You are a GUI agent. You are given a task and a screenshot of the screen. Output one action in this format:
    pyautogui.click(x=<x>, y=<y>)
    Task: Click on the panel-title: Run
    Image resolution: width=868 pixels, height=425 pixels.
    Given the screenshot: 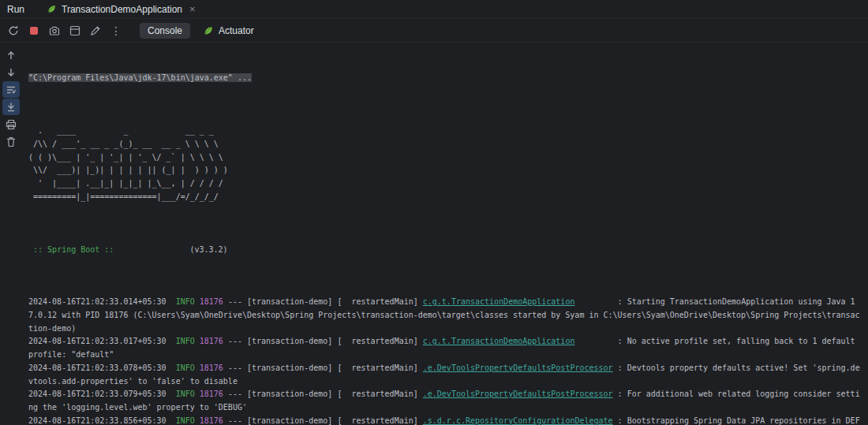 What is the action you would take?
    pyautogui.click(x=16, y=9)
    